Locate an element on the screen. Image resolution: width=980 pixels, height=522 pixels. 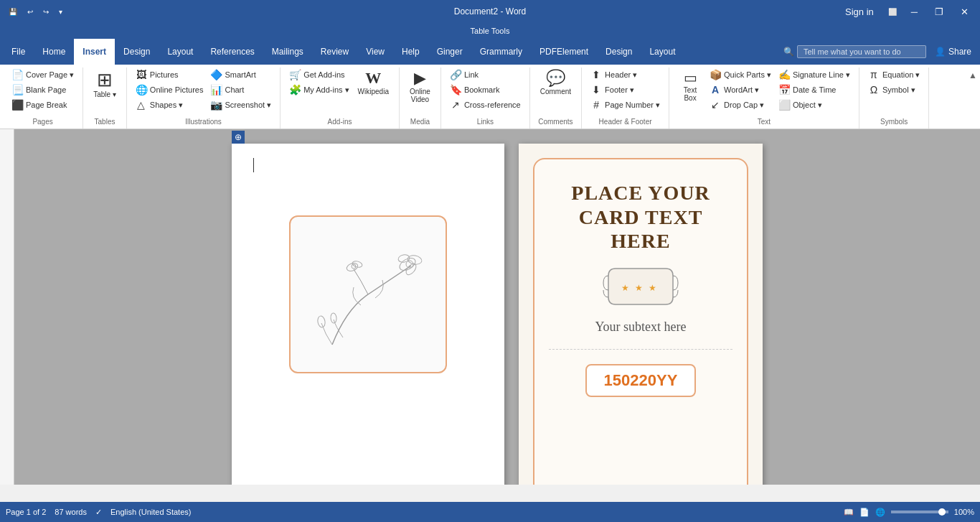
smartart-button: 🔷 SmartArt is located at coordinates (241, 75).